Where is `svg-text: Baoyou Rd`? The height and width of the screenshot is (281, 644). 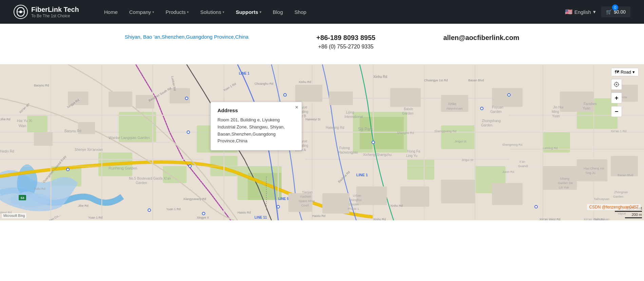
svg-text: Baoyou Rd is located at coordinates (73, 131).